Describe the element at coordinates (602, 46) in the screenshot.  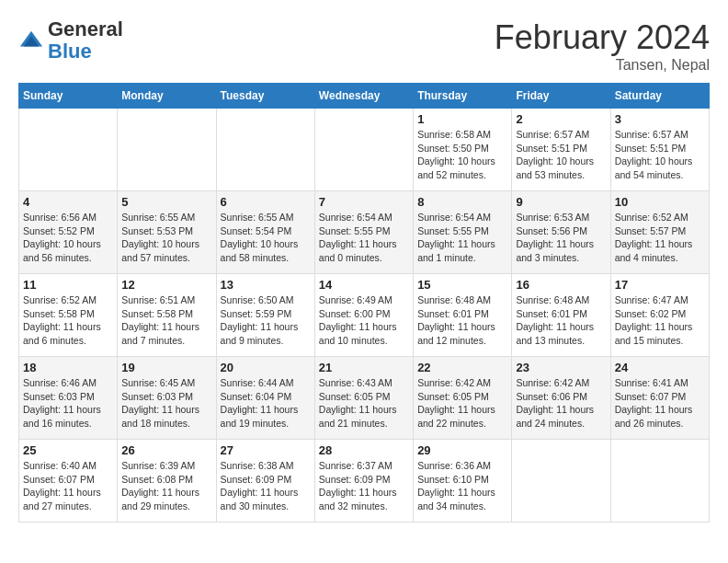
I see `title-area: February 2024 Tansen, Nepal` at that location.